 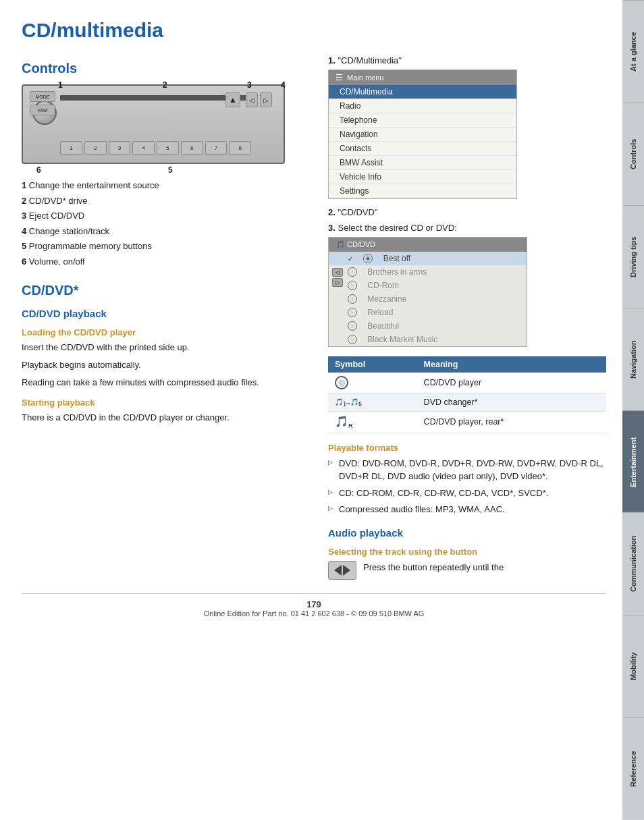 What do you see at coordinates (352, 272) in the screenshot?
I see `disc-icon-2: ◎` at bounding box center [352, 272].